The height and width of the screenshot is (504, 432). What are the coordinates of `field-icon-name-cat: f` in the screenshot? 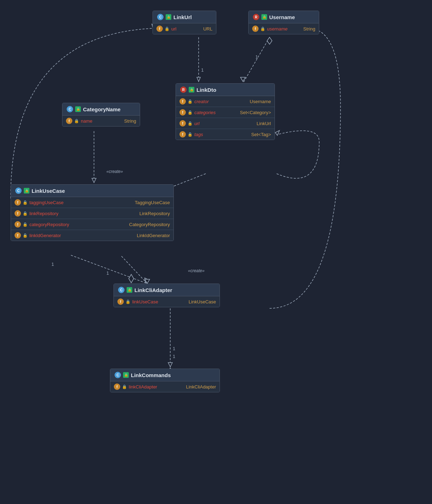 It's located at (69, 121).